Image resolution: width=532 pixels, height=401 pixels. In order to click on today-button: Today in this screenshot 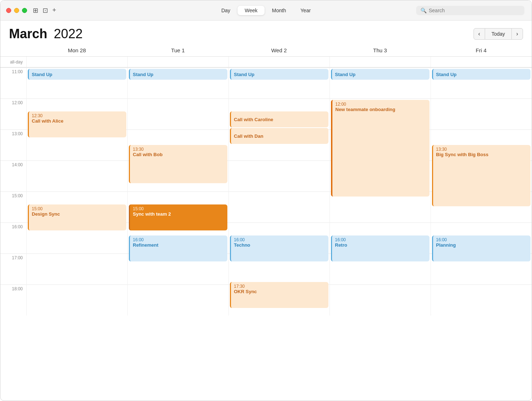, I will do `click(498, 34)`.